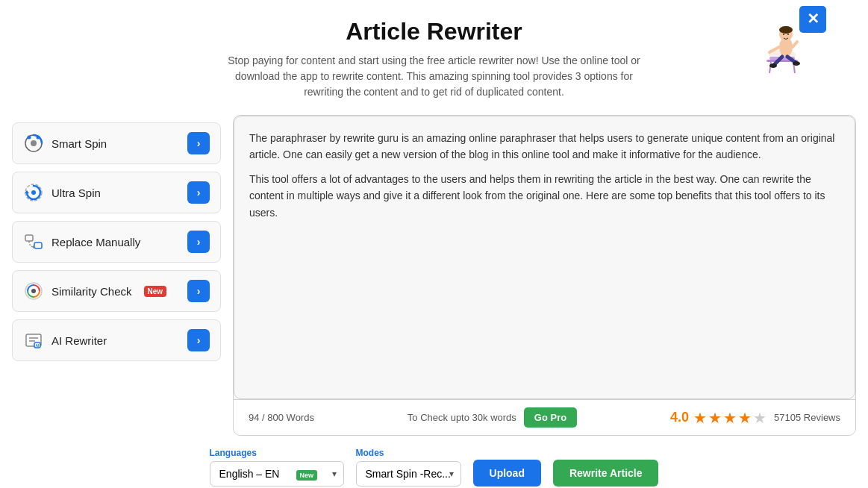 The image size is (868, 488). I want to click on sidebar-item-ai-rewriter: AI AI Rewriter ›, so click(116, 340).